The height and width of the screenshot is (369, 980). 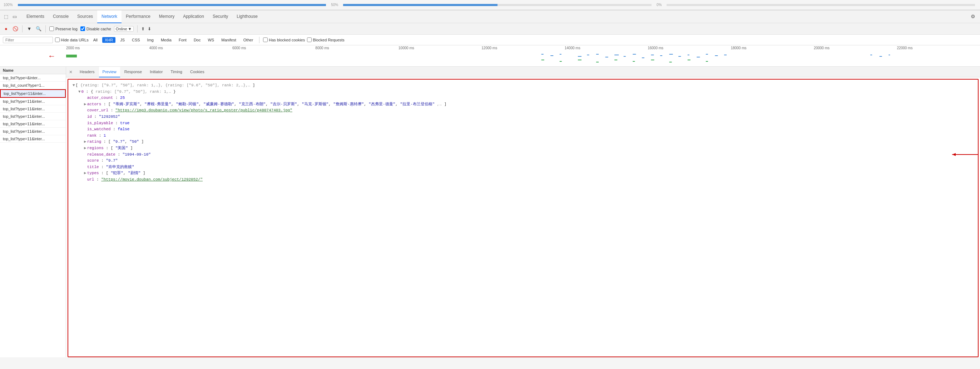 I want to click on search-icon: 🔍, so click(x=39, y=29).